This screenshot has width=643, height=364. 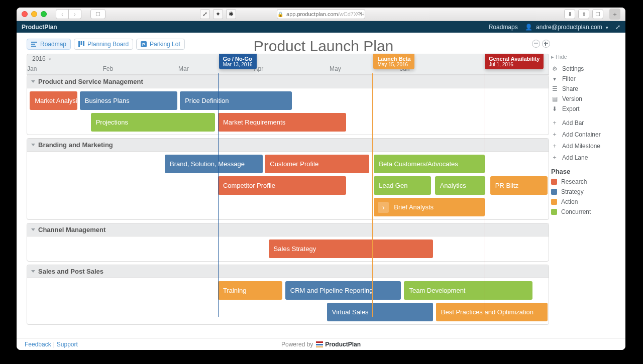 What do you see at coordinates (53, 100) in the screenshot?
I see `roadmap-bar: Market Analysis` at bounding box center [53, 100].